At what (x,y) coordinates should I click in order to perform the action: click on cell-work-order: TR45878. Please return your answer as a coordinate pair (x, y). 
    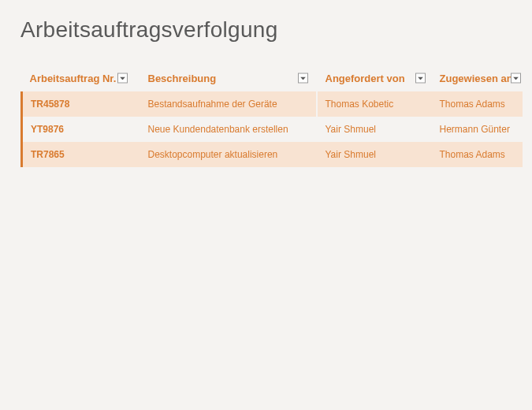
    Looking at the image, I should click on (81, 104).